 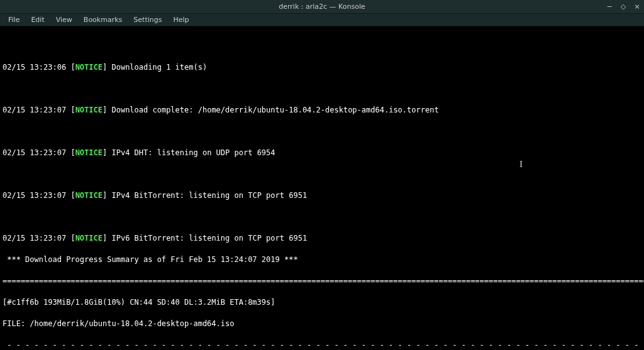 What do you see at coordinates (322, 7) in the screenshot?
I see `titlebar: derrik : aria2c — Konsole − ◇ ×` at bounding box center [322, 7].